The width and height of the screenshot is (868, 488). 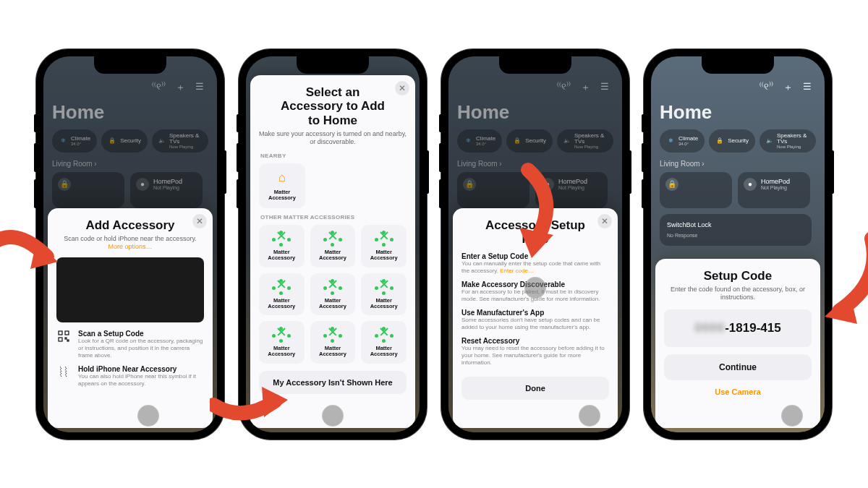 I want to click on home-icon: ⌂, so click(x=282, y=178).